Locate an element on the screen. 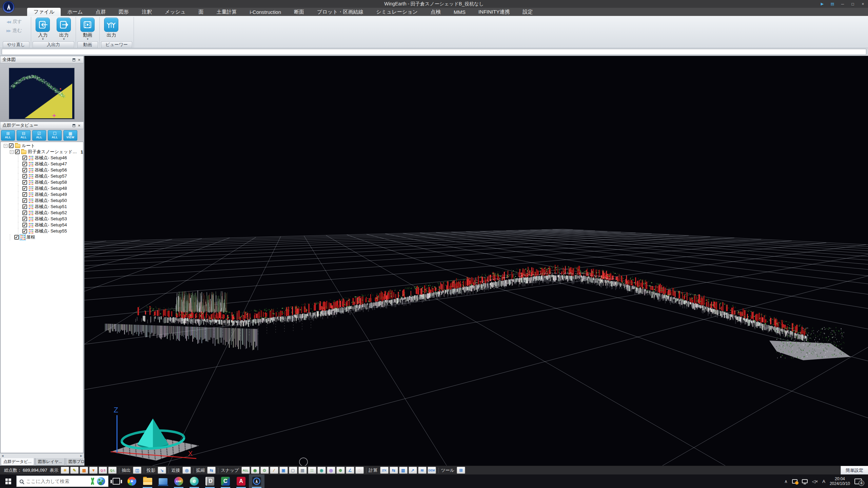  maximize-button: □ is located at coordinates (853, 4).